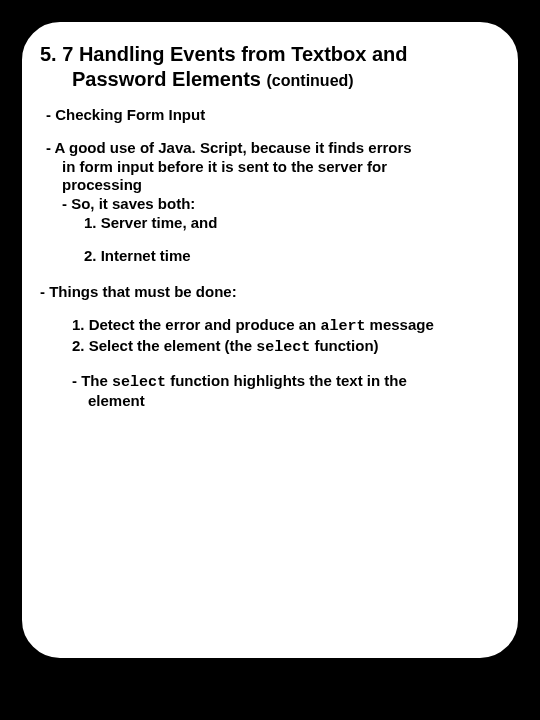 This screenshot has width=540, height=720. Describe the element at coordinates (399, 324) in the screenshot. I see `detect-error-text-b: message` at that location.